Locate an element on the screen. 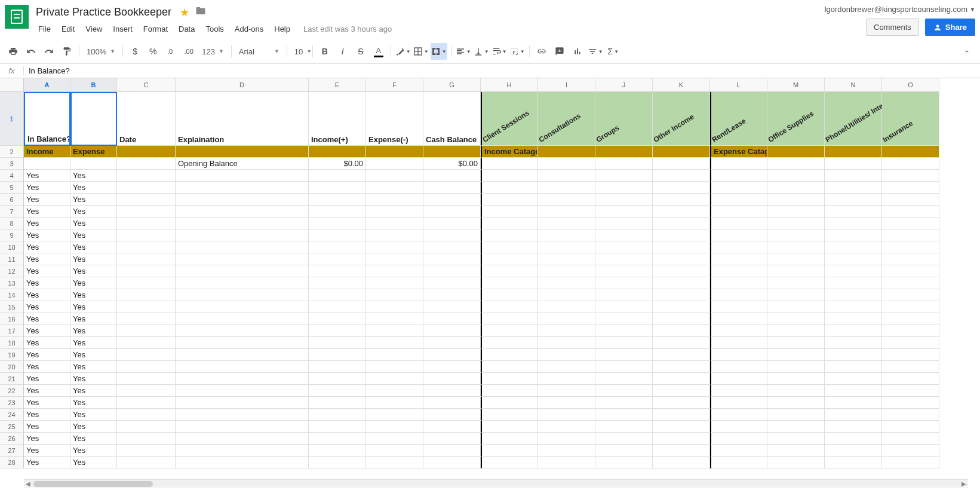 Image resolution: width=980 pixels, height=493 pixels. row-header: 1 is located at coordinates (12, 119).